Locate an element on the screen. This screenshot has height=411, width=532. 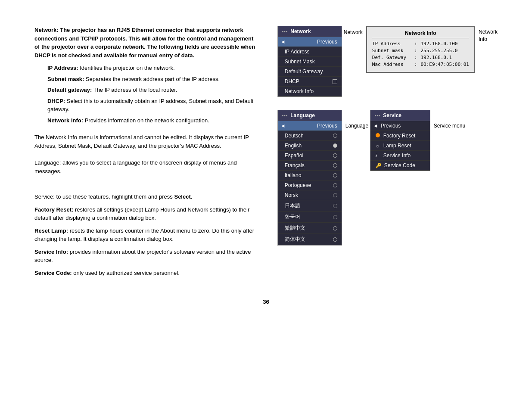
language-menu-dots: ••• is located at coordinates (285, 115).